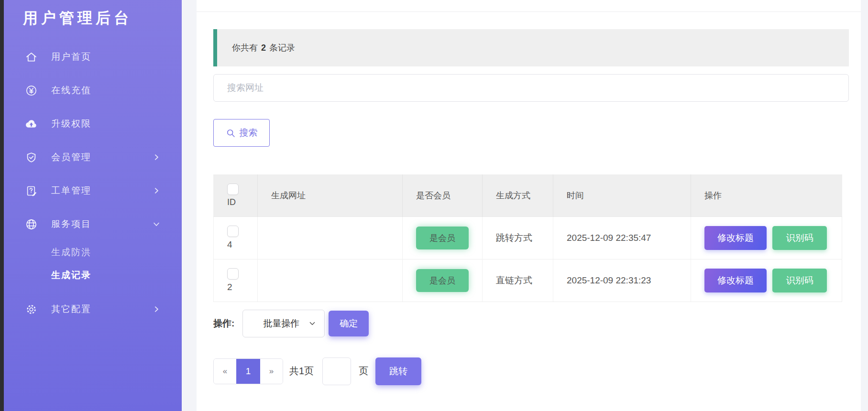 The height and width of the screenshot is (411, 868). What do you see at coordinates (443, 195) in the screenshot?
I see `header-cell-member: 是否会员` at bounding box center [443, 195].